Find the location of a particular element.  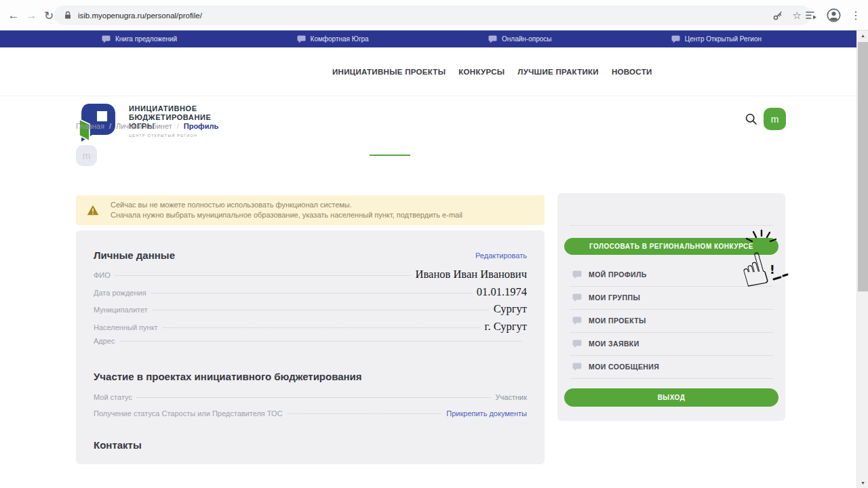

nav-best-practices: ЛУЧШИЕ ПРАКТИКИ is located at coordinates (558, 72).